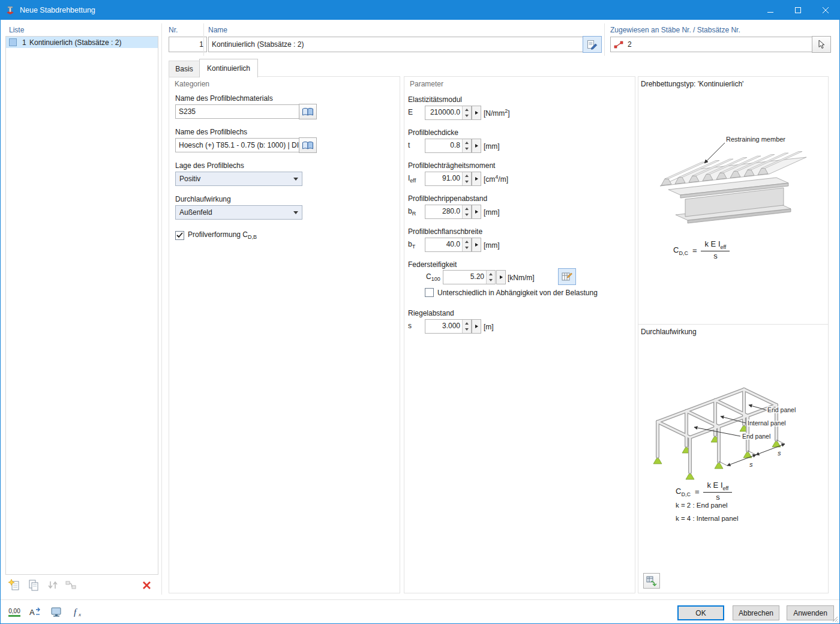 The height and width of the screenshot is (624, 840). I want to click on profilverformung-checkbox-row: Profilverformung CD,B, so click(216, 235).